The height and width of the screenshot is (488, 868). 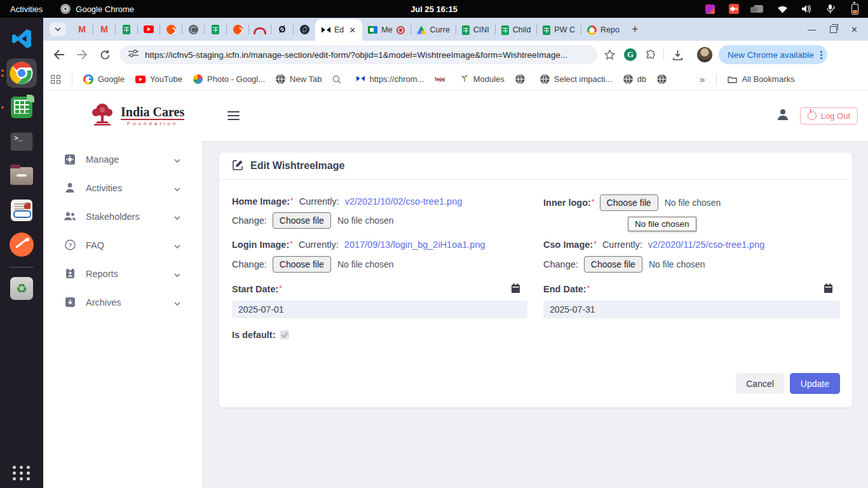 I want to click on battery-icon, so click(x=855, y=9).